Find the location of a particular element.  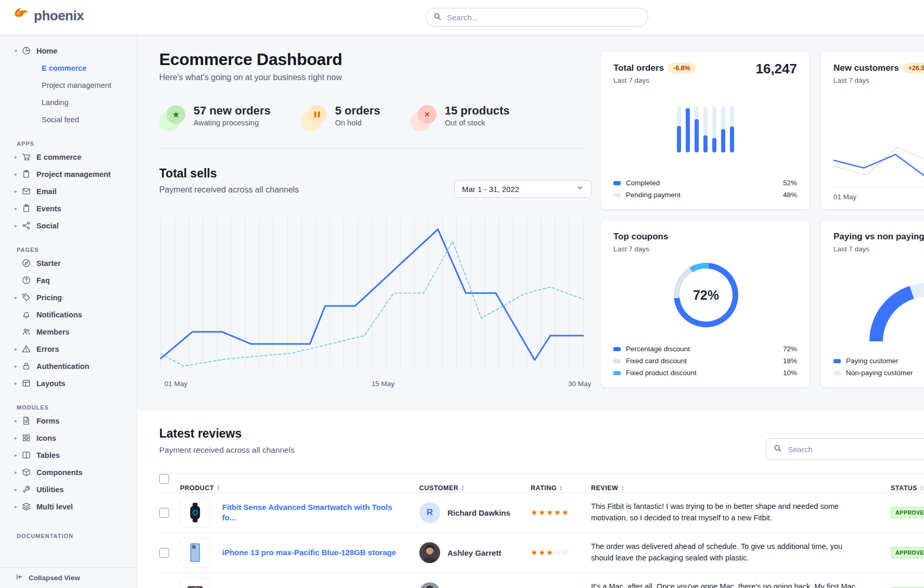

total-sells-title: Total sells is located at coordinates (188, 174).